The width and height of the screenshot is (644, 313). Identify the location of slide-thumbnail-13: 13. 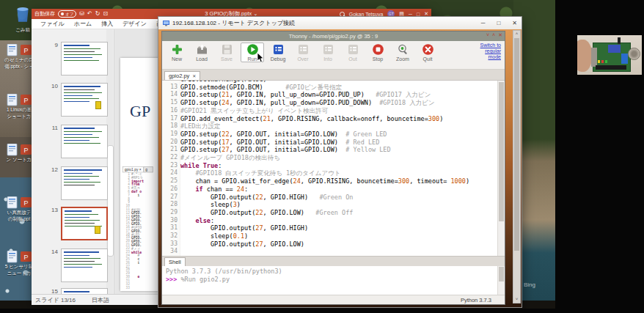
(78, 224).